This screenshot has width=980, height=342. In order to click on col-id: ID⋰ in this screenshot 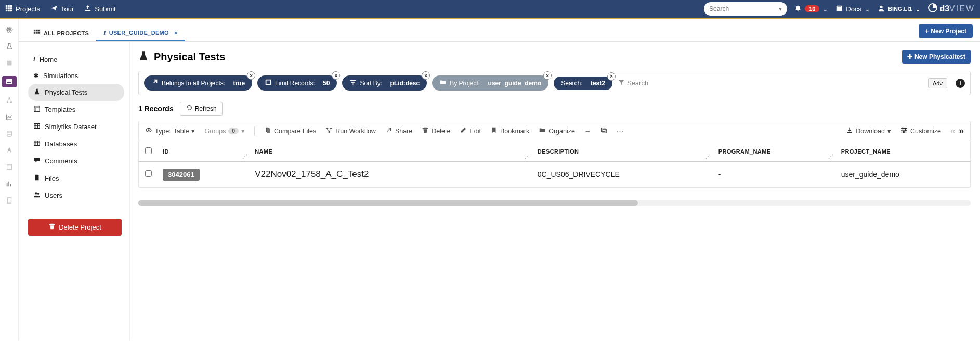, I will do `click(204, 151)`.